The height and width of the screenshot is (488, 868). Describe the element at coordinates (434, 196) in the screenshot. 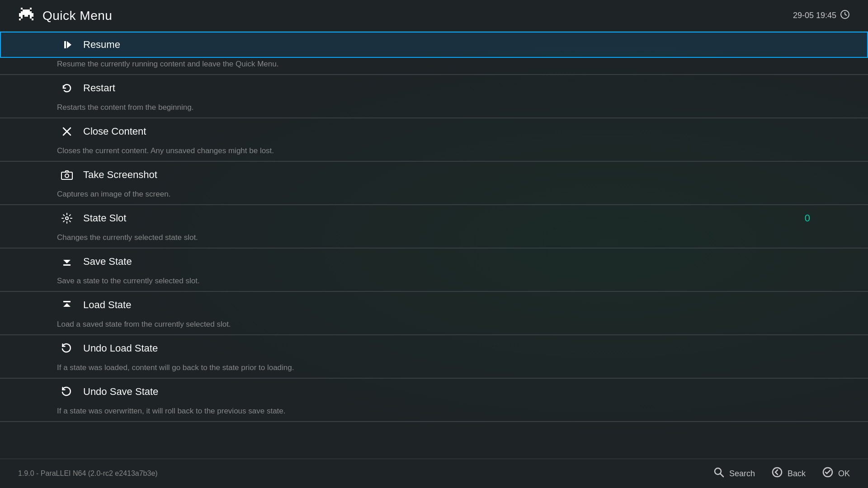

I see `screenshot-desc: Captures an image of the screen.` at that location.